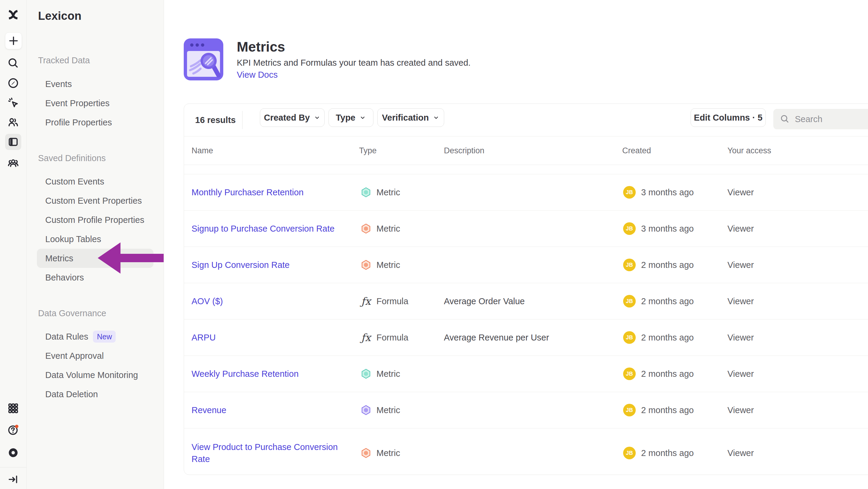  I want to click on metric-name-link: Revenue, so click(273, 410).